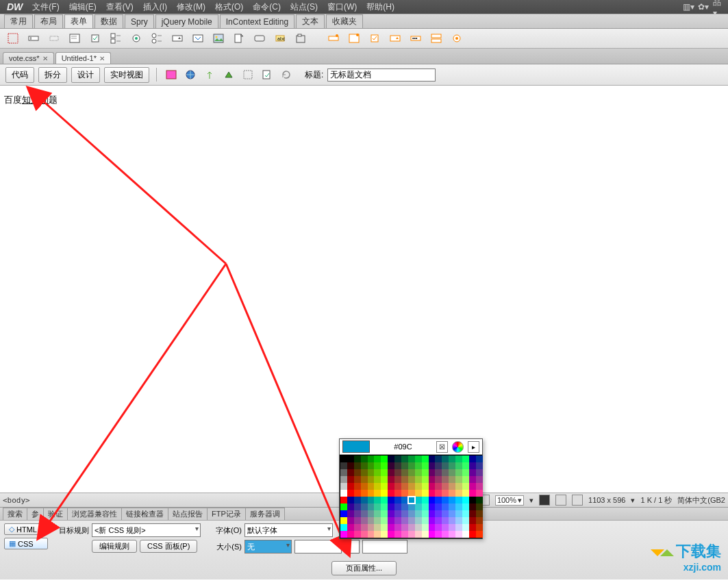 This screenshot has width=728, height=585. Describe the element at coordinates (95, 38) in the screenshot. I see `checkbox-icon` at that location.